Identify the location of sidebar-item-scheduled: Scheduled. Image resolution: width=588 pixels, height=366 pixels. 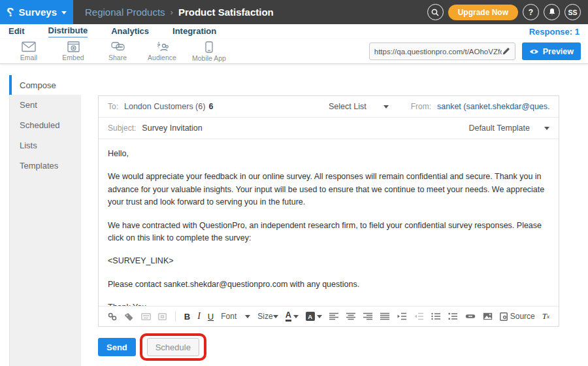
(46, 125).